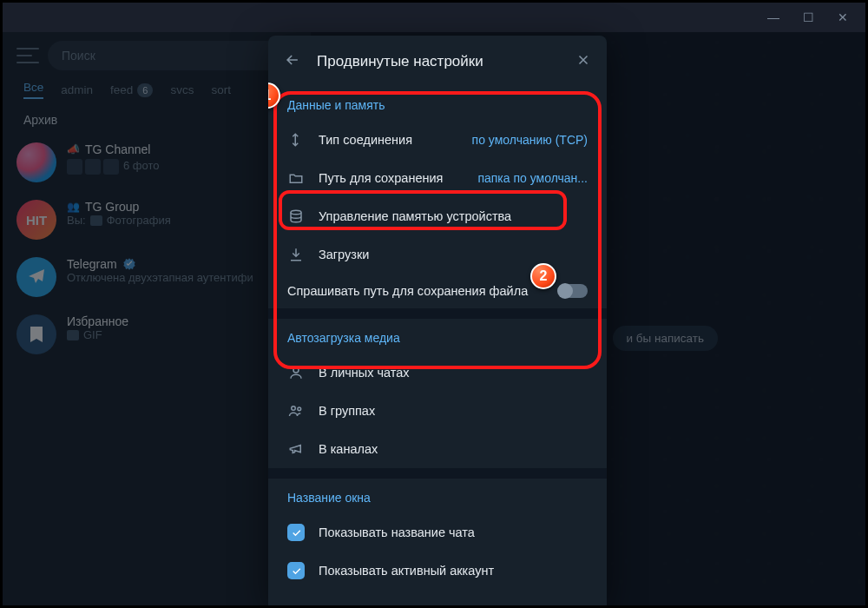 The image size is (868, 608). What do you see at coordinates (296, 140) in the screenshot?
I see `connection-icon` at bounding box center [296, 140].